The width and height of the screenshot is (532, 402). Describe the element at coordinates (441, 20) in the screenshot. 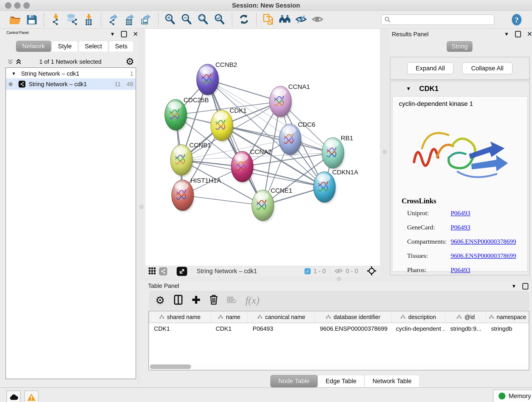

I see `search-input` at that location.